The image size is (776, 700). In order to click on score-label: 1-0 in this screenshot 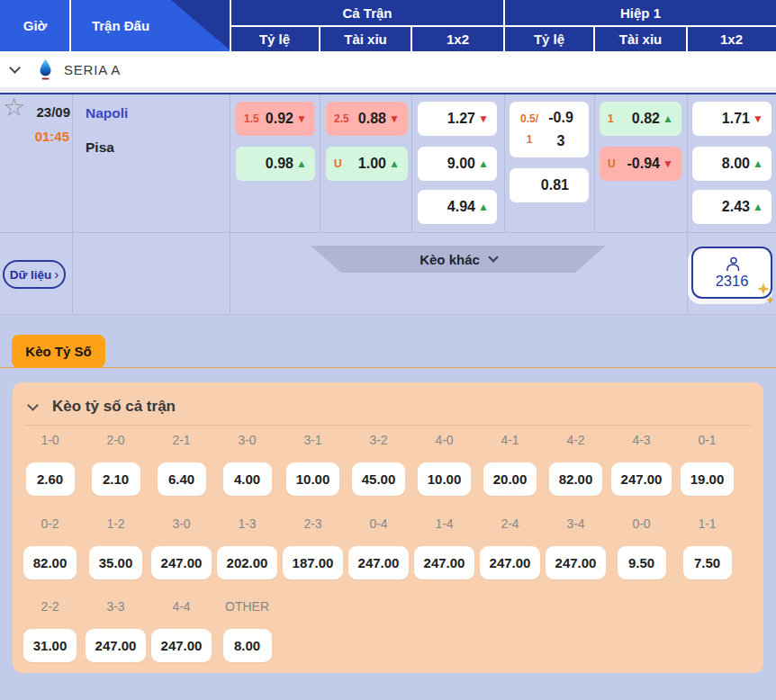, I will do `click(50, 440)`.